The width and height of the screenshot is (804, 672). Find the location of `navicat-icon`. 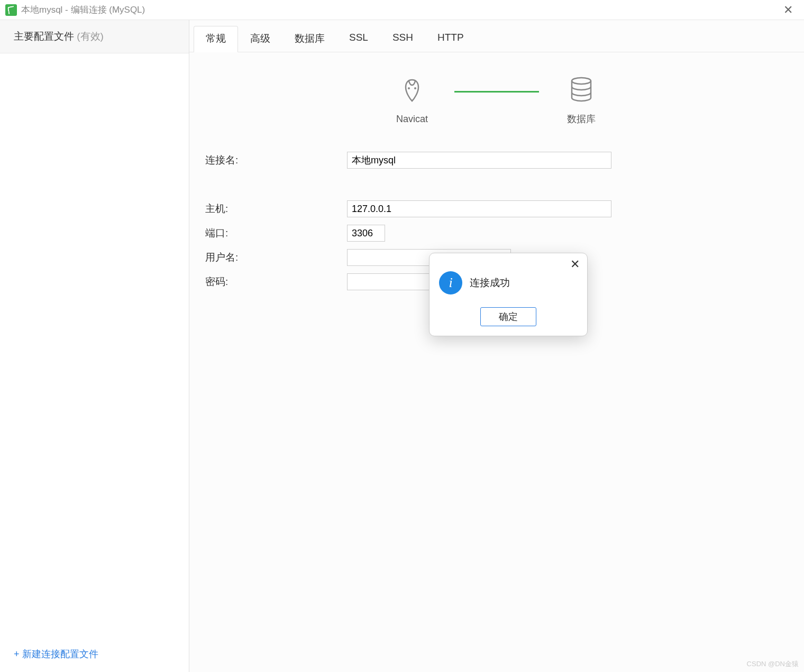

navicat-icon is located at coordinates (412, 90).